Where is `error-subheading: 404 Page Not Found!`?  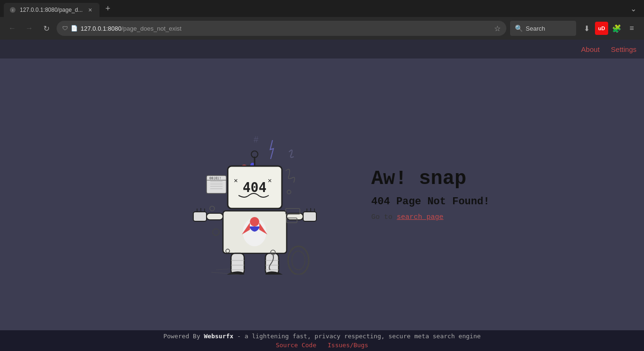 error-subheading: 404 Page Not Found! is located at coordinates (431, 202).